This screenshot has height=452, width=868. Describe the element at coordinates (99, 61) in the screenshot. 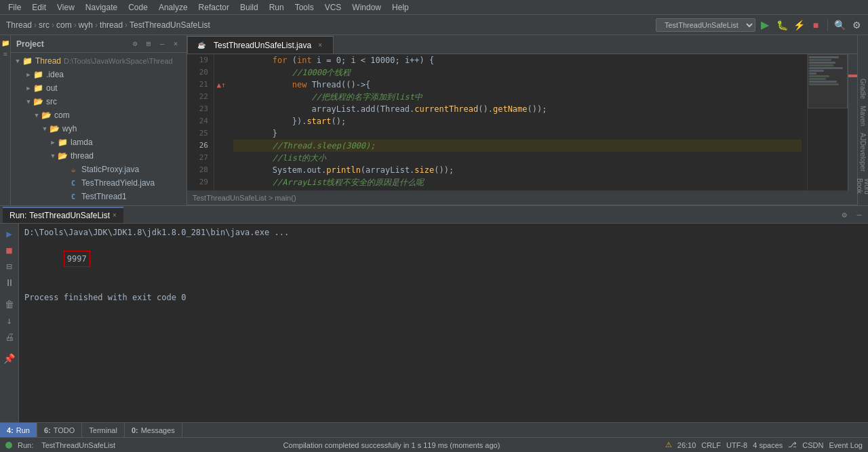

I see `tree-item-thread-root: ▼ 📁 Thread D:\Tools\JavaWorkSpace\Thread` at that location.